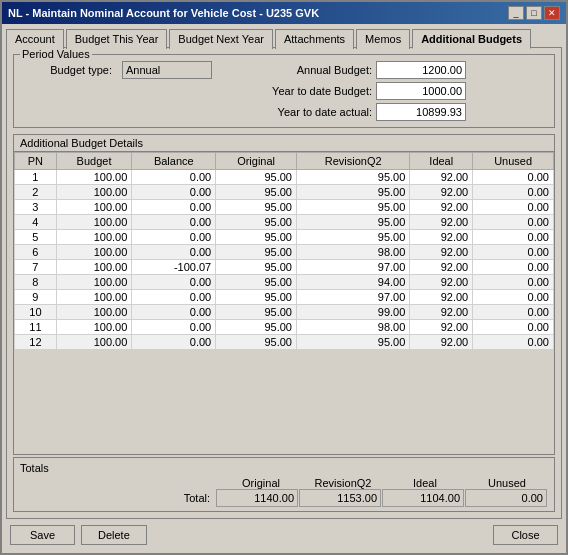 The height and width of the screenshot is (555, 568). What do you see at coordinates (56, 54) in the screenshot?
I see `period-values-label: Period Values` at bounding box center [56, 54].